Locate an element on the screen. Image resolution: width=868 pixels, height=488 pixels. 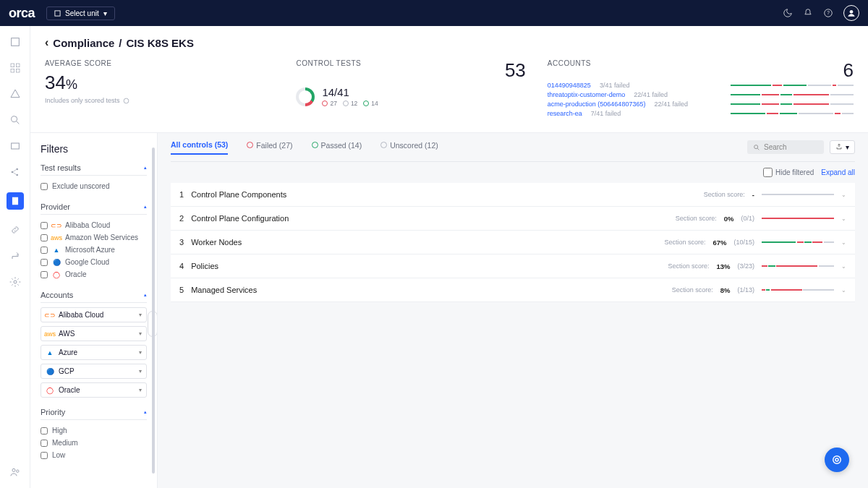
provider-checkbox: ⊂⊃Alibaba Cloud is located at coordinates (94, 226).